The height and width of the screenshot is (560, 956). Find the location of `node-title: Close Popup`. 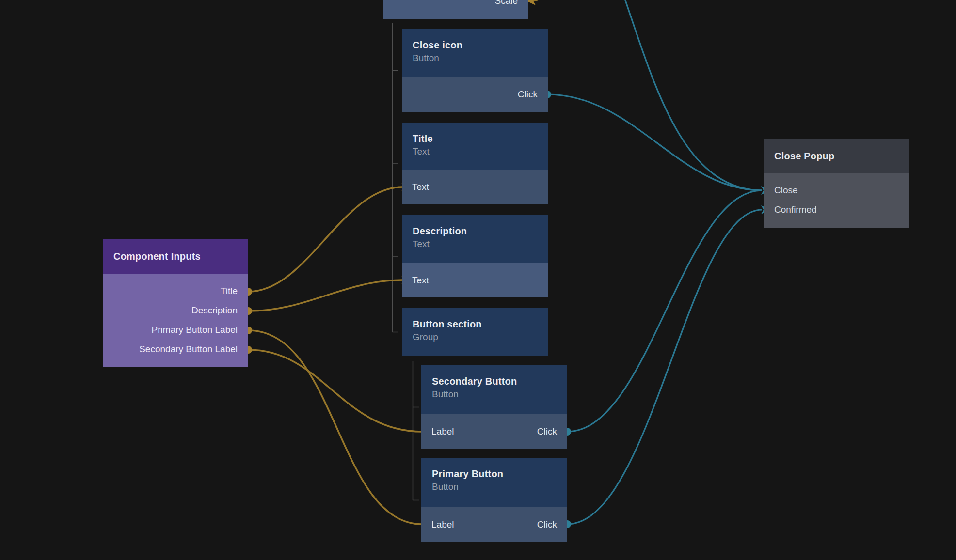

node-title: Close Popup is located at coordinates (804, 156).